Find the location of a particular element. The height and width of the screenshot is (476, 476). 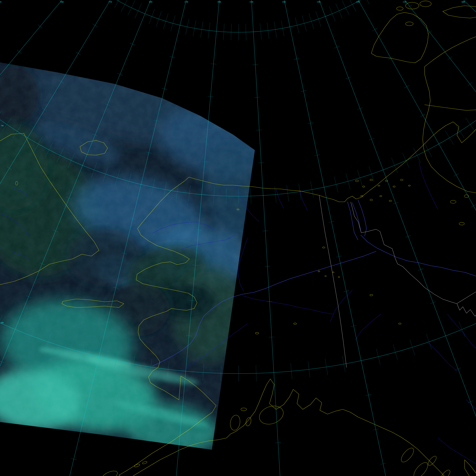

longitude-label-top: 110W is located at coordinates (405, 2).